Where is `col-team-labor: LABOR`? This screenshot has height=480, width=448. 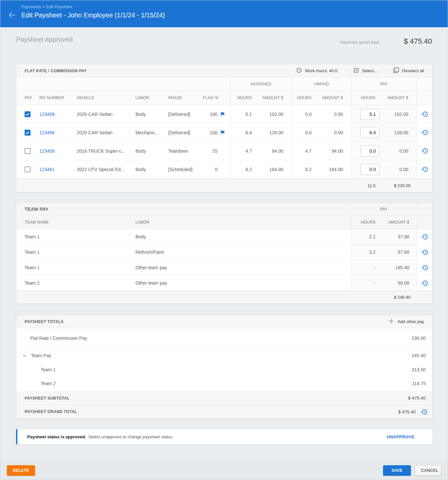
col-team-labor: LABOR is located at coordinates (240, 222).